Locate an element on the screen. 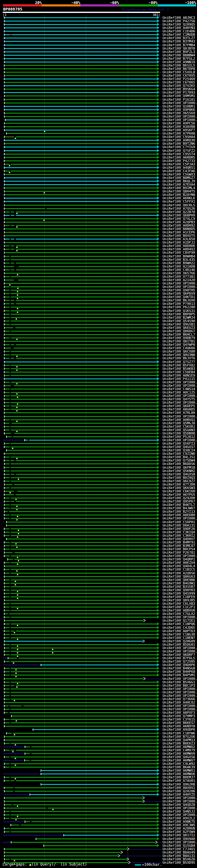 The image size is (197, 868). hit-label: UniRef100_B3TM43 is located at coordinates (179, 41).